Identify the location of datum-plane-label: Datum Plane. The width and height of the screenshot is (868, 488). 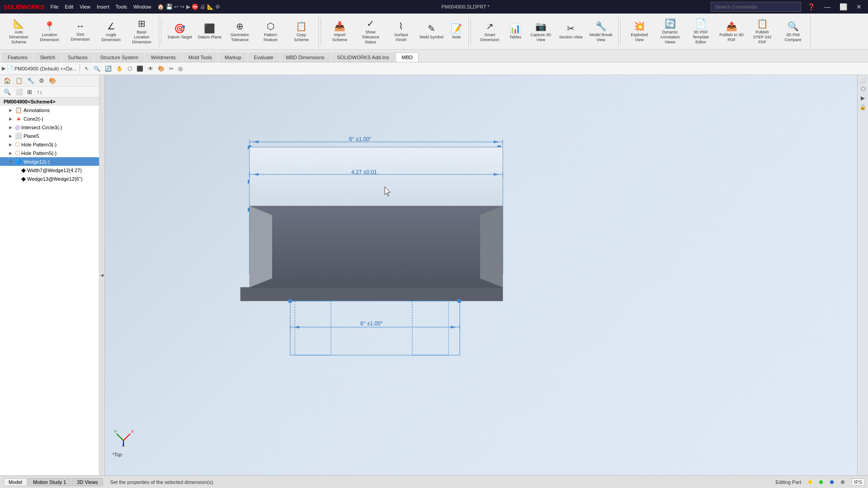
(210, 37).